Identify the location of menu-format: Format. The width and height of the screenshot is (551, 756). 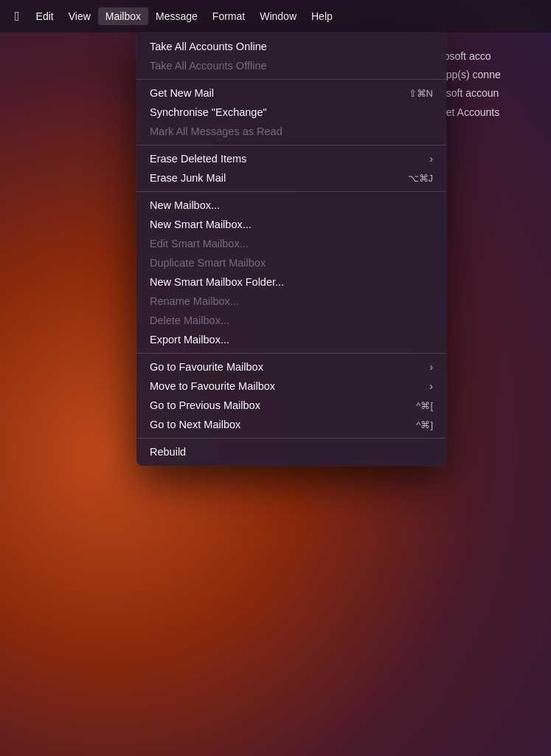
(229, 16).